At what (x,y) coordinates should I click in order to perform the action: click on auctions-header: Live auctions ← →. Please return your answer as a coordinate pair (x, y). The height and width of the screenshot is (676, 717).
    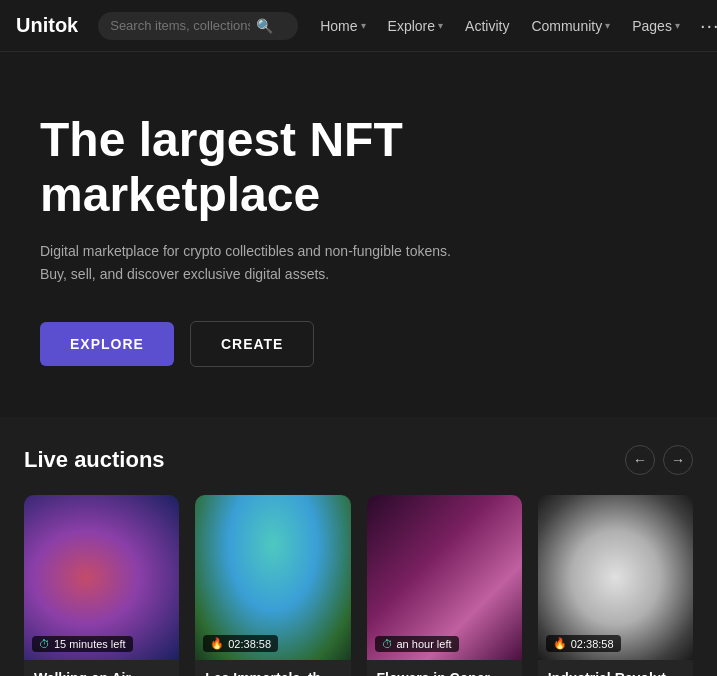
    Looking at the image, I should click on (358, 460).